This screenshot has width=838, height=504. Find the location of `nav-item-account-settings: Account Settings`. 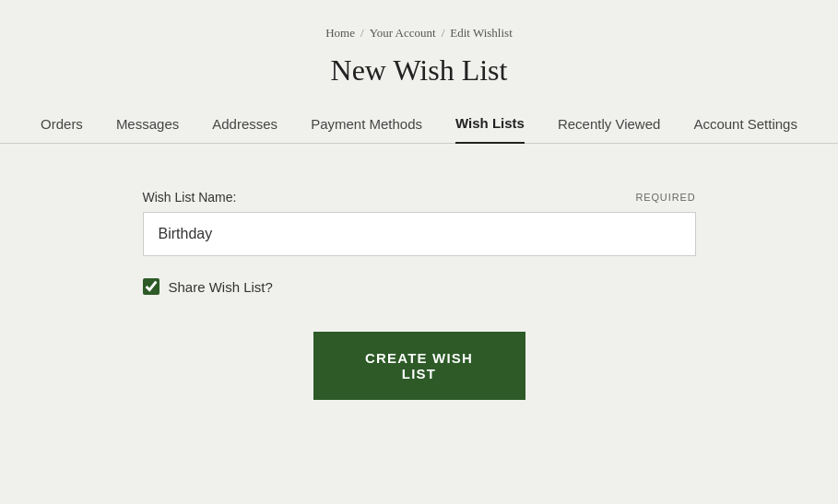

nav-item-account-settings: Account Settings is located at coordinates (745, 129).